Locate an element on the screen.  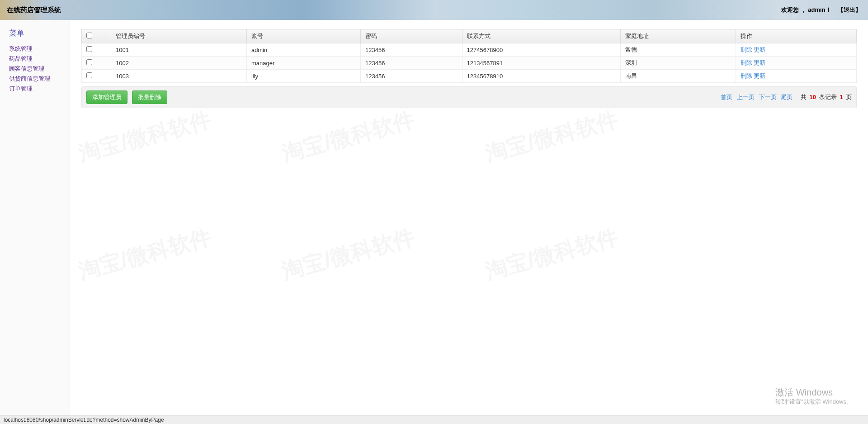
cell-account: admin is located at coordinates (303, 50).